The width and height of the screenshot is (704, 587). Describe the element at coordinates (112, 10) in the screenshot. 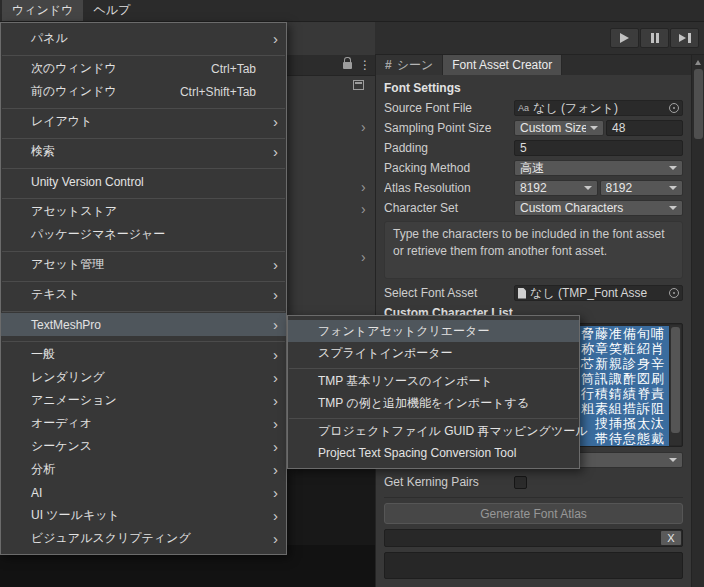

I see `menubar-item: ヘルプ` at that location.